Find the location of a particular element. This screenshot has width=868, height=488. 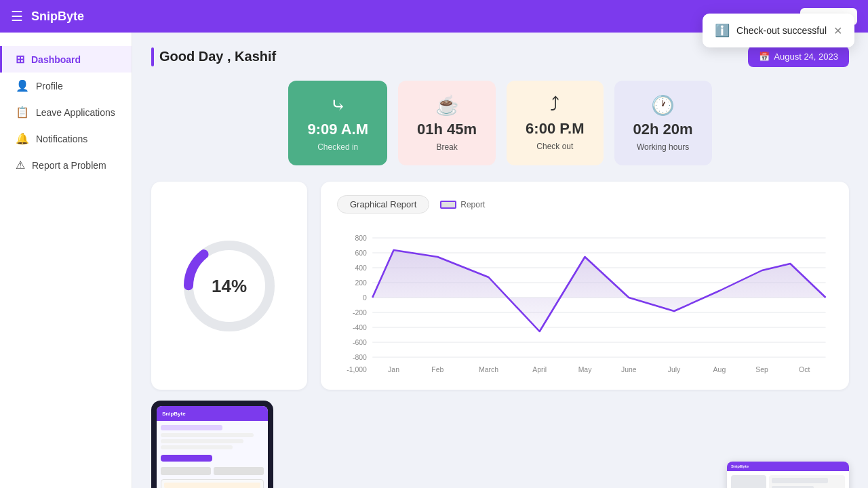

working-hours-value: 02h 20m is located at coordinates (663, 129).